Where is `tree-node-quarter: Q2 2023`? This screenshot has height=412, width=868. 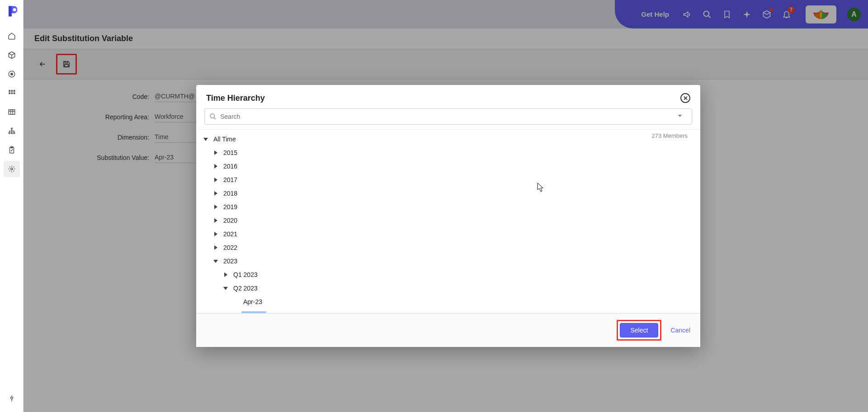 tree-node-quarter: Q2 2023 is located at coordinates (448, 288).